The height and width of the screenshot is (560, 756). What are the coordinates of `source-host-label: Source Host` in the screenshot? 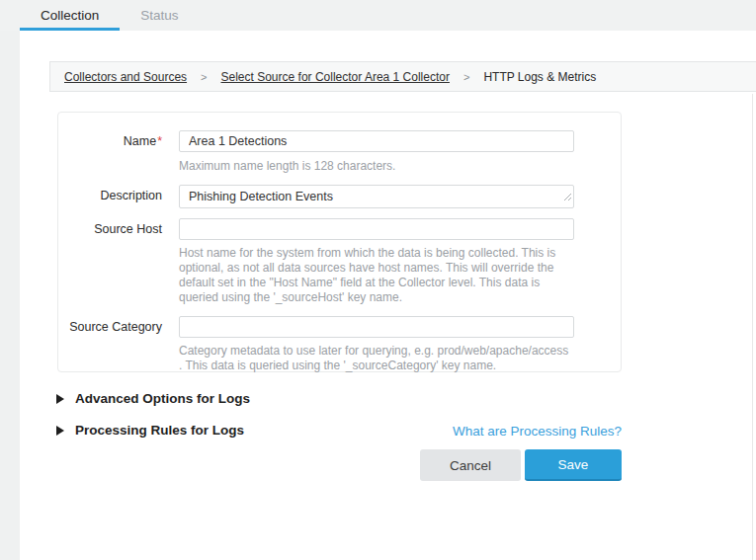 It's located at (111, 229).